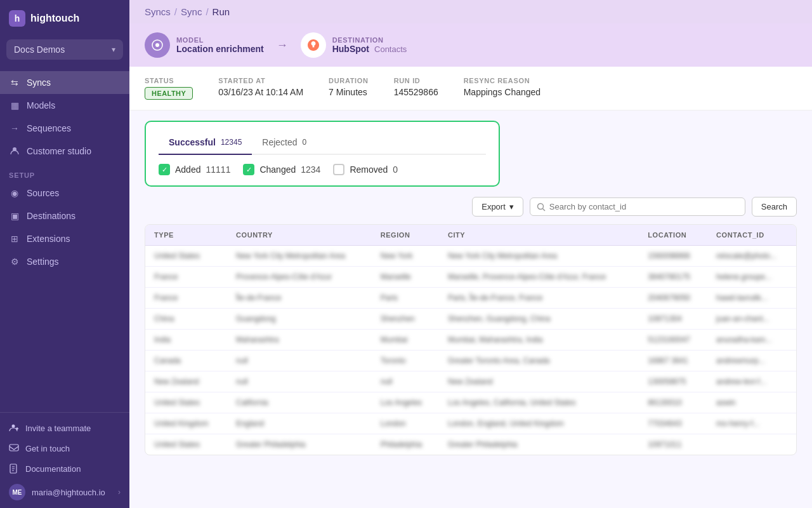  What do you see at coordinates (539, 444) in the screenshot?
I see `cell-city: Greater Philadelphia` at bounding box center [539, 444].